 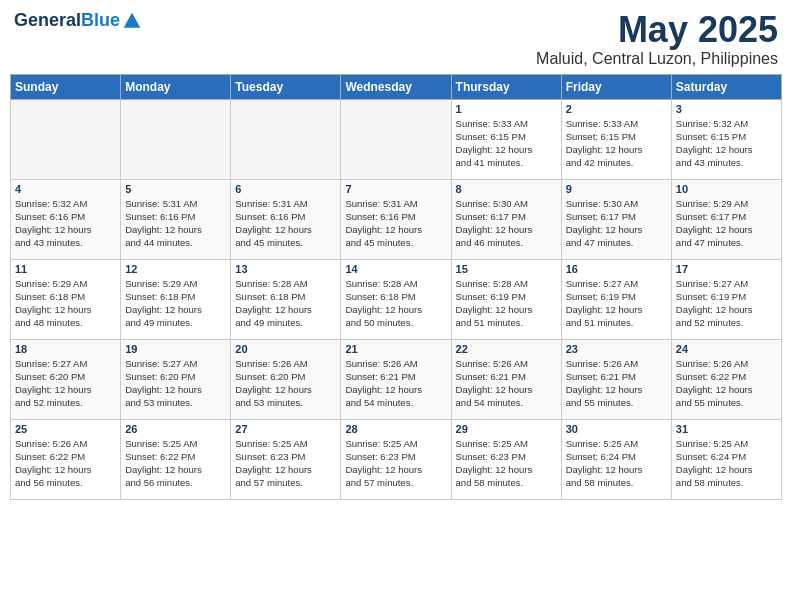 I want to click on calendar-cell: 29Sunrise: 5:25 AM Sunset: 6:23 PM Dayli…, so click(x=506, y=459).